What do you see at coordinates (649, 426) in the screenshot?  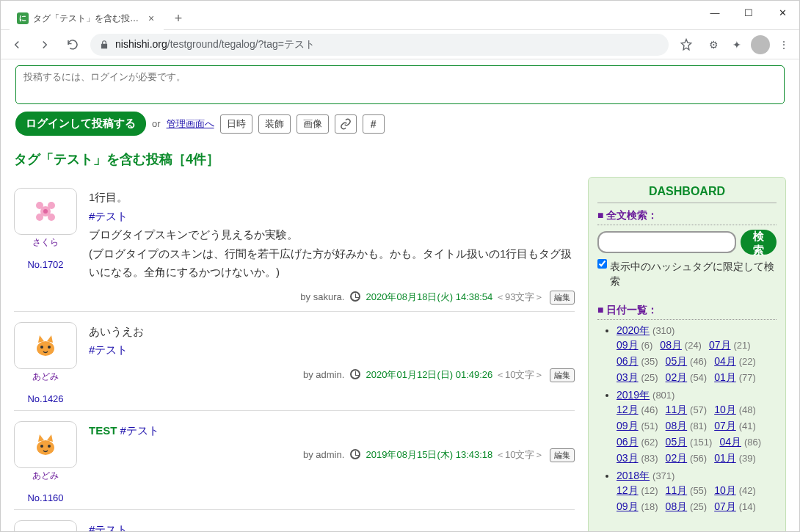 I see `month-count: (51)` at bounding box center [649, 426].